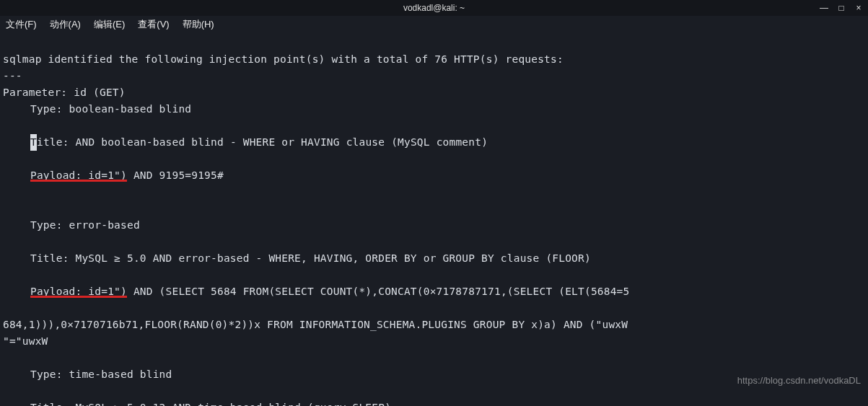 This screenshot has width=868, height=406. Describe the element at coordinates (859, 8) in the screenshot. I see `close-button: ×` at that location.